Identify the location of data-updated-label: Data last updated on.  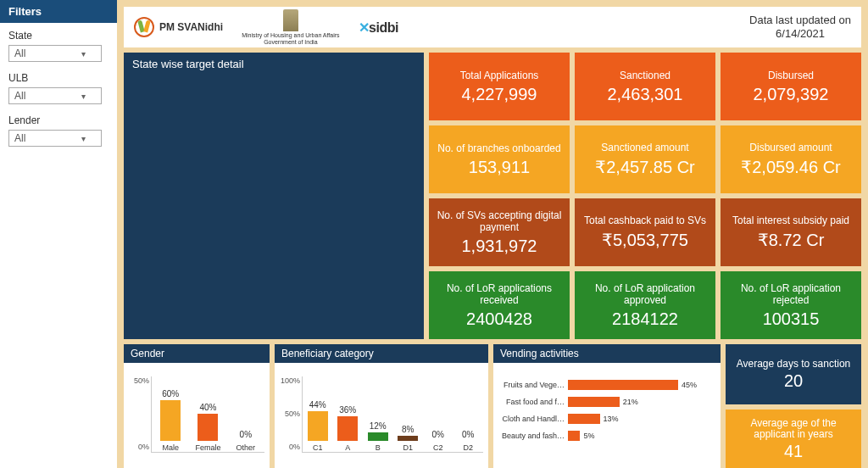
(800, 20).